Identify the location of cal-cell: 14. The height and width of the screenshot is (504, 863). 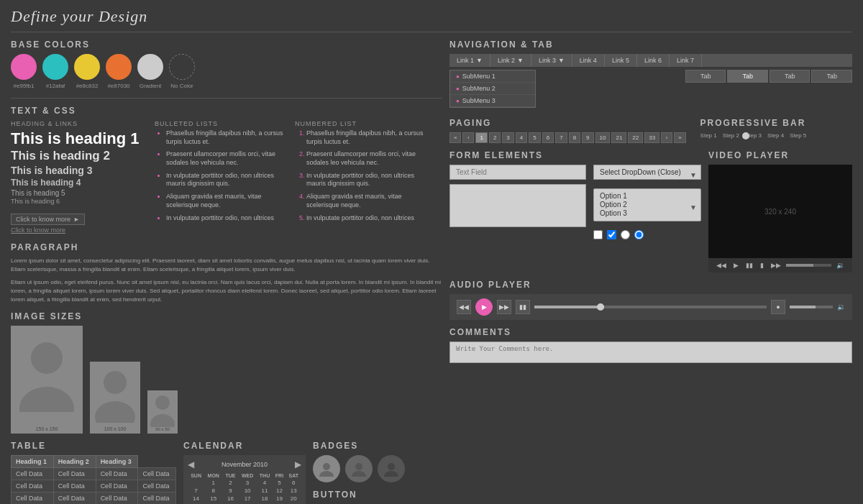
(196, 499).